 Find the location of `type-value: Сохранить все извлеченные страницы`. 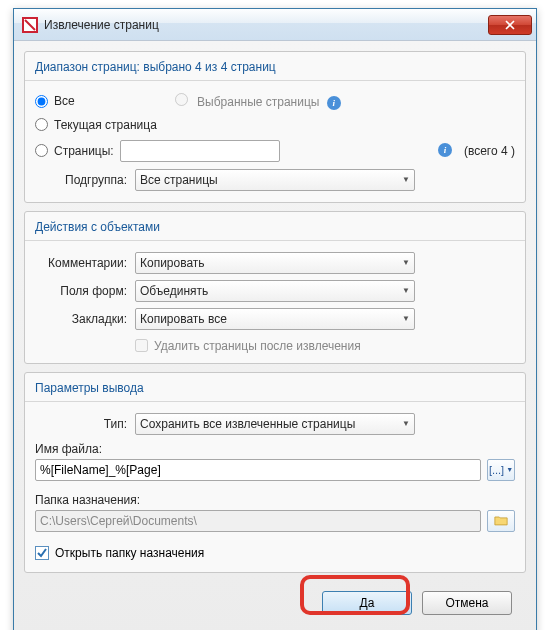

type-value: Сохранить все извлеченные страницы is located at coordinates (248, 424).